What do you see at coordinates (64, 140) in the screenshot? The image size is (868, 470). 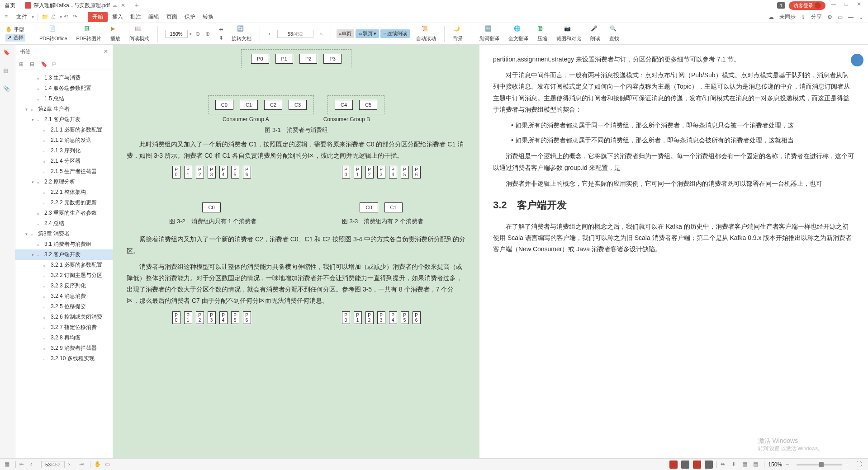 I see `bookmark-item: ▫2.1.2 消息的发送` at bounding box center [64, 140].